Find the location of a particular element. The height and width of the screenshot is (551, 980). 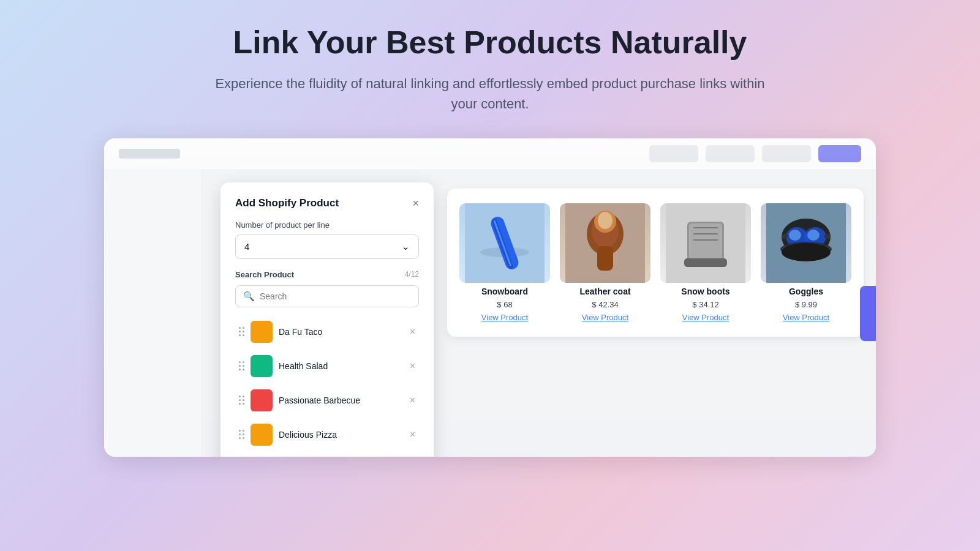

product-card-price: $ 34.12 is located at coordinates (706, 305).